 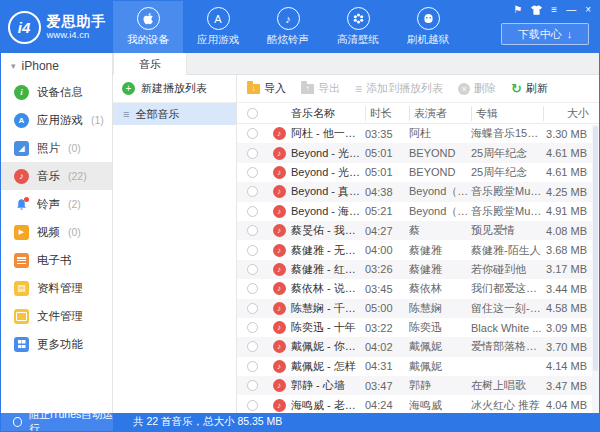 What do you see at coordinates (328, 114) in the screenshot?
I see `column-header-name: 音乐名称` at bounding box center [328, 114].